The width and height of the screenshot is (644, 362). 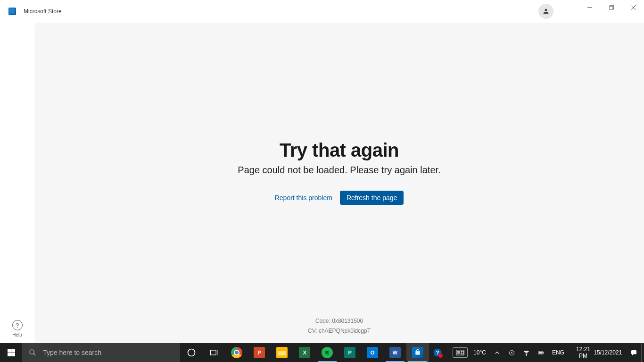 I want to click on file-explorer-taskbar-button, so click(x=282, y=353).